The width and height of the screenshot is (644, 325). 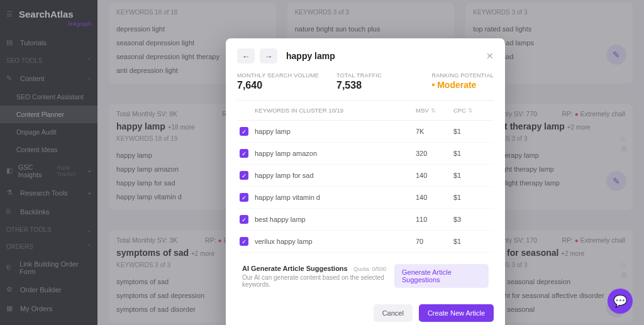 What do you see at coordinates (318, 281) in the screenshot?
I see `ai-description: Our AI can generate content based on the…` at bounding box center [318, 281].